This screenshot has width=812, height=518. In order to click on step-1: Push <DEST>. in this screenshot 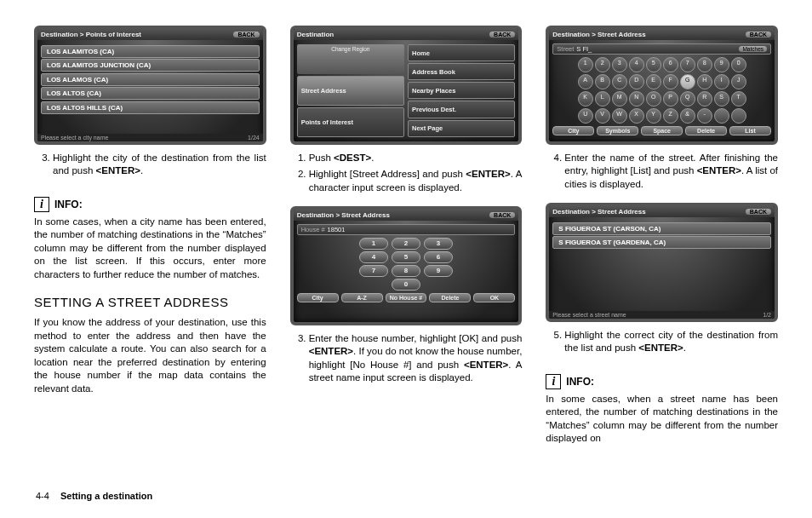, I will do `click(415, 158)`.